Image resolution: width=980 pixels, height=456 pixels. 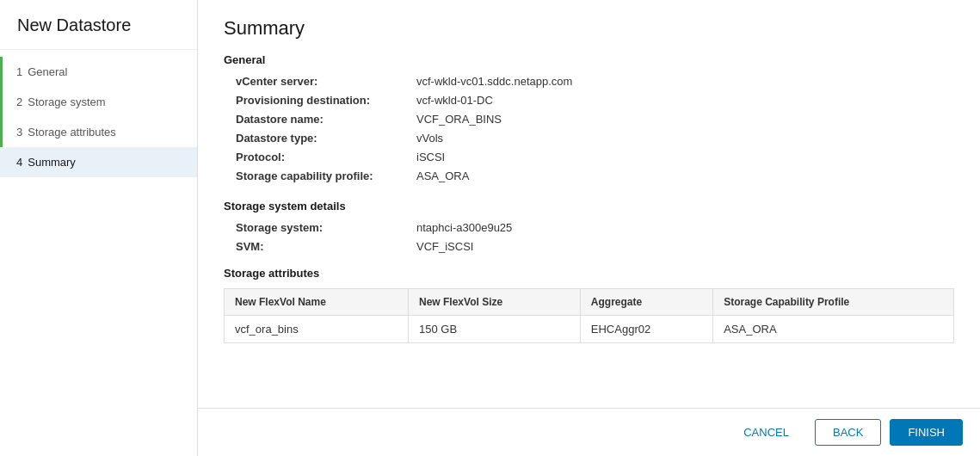 I want to click on footer: CANCEL BACK FINISH, so click(x=589, y=432).